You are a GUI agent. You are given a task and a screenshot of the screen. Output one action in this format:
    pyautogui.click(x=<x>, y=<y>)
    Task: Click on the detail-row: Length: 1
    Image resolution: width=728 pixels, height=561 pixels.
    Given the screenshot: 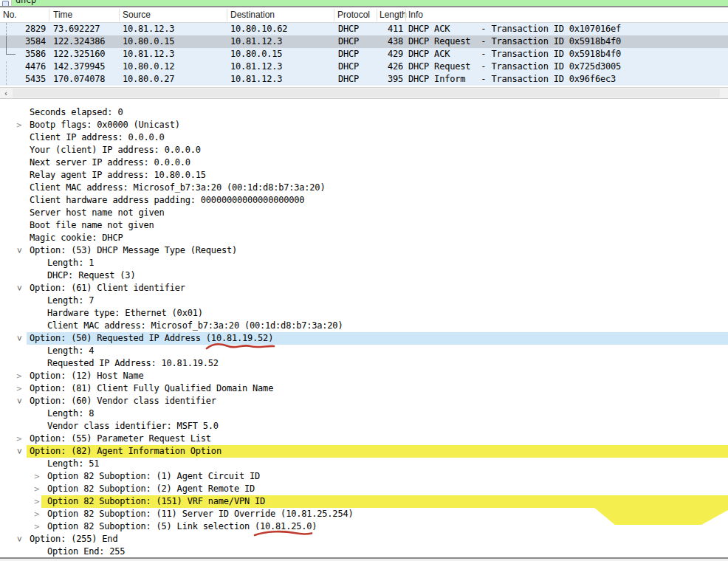 What is the action you would take?
    pyautogui.click(x=364, y=263)
    